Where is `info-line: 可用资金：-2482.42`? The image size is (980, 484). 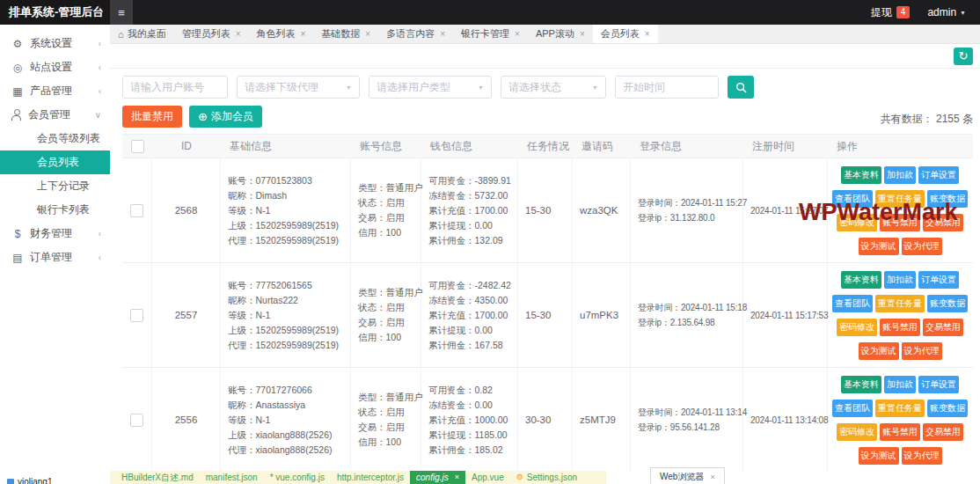 info-line: 可用资金：-2482.42 is located at coordinates (470, 285).